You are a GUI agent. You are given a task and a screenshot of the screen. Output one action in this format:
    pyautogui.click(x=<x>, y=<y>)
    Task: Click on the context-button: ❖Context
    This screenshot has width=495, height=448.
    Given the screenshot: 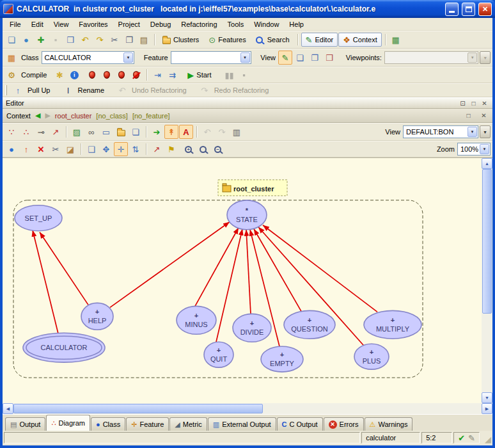 What is the action you would take?
    pyautogui.click(x=360, y=40)
    